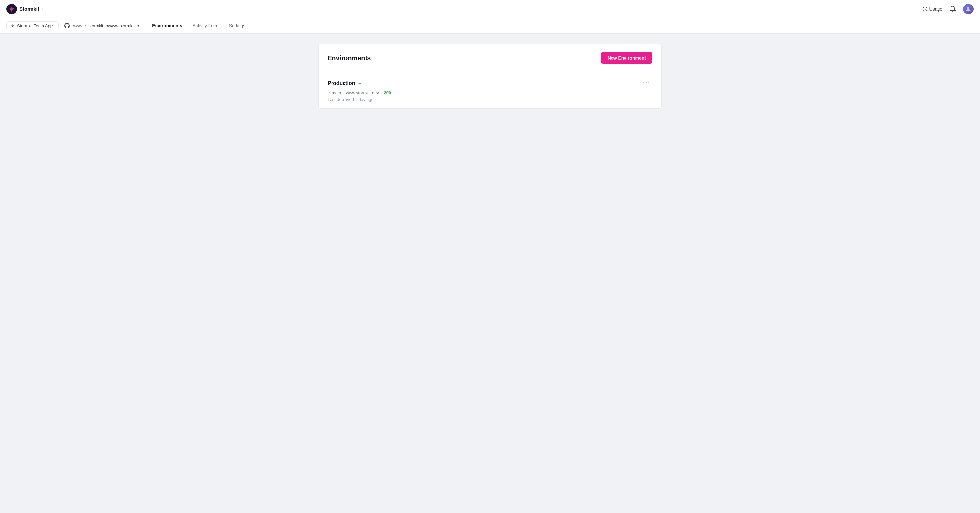  I want to click on back-to-apps-button: Stormkit Team Apps, so click(33, 26).